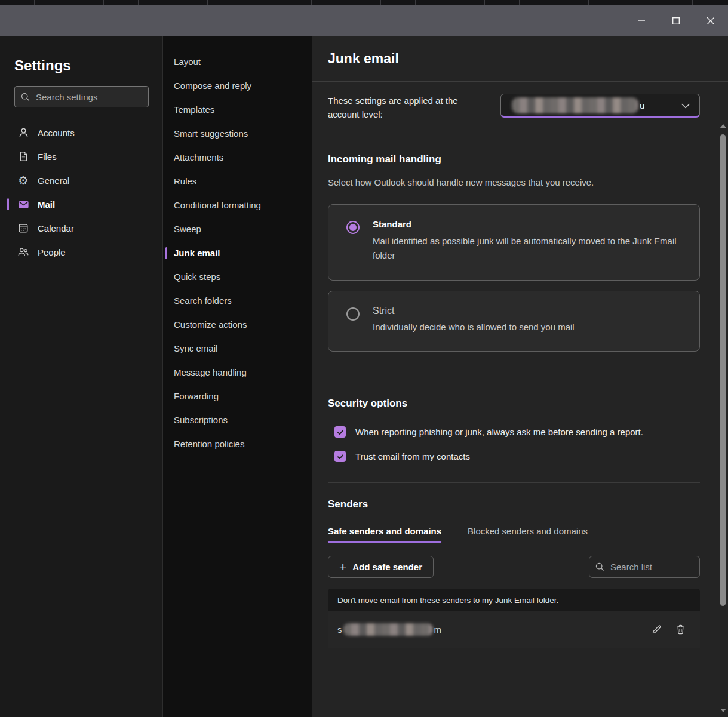  What do you see at coordinates (54, 180) in the screenshot?
I see `sidebar-item-label: General` at bounding box center [54, 180].